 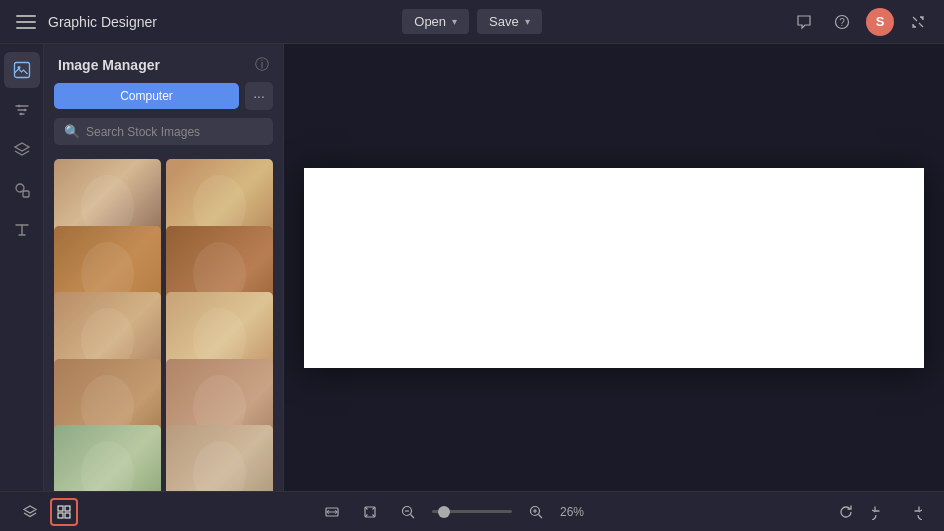 I want to click on zoom-in-icon, so click(x=536, y=512).